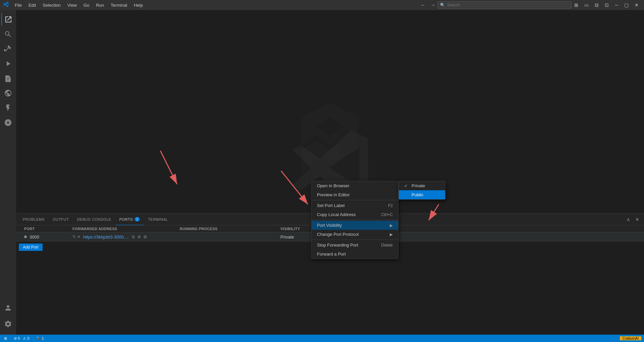 The height and width of the screenshot is (342, 644). I want to click on submenu-private-option: ✓ Private, so click(422, 186).